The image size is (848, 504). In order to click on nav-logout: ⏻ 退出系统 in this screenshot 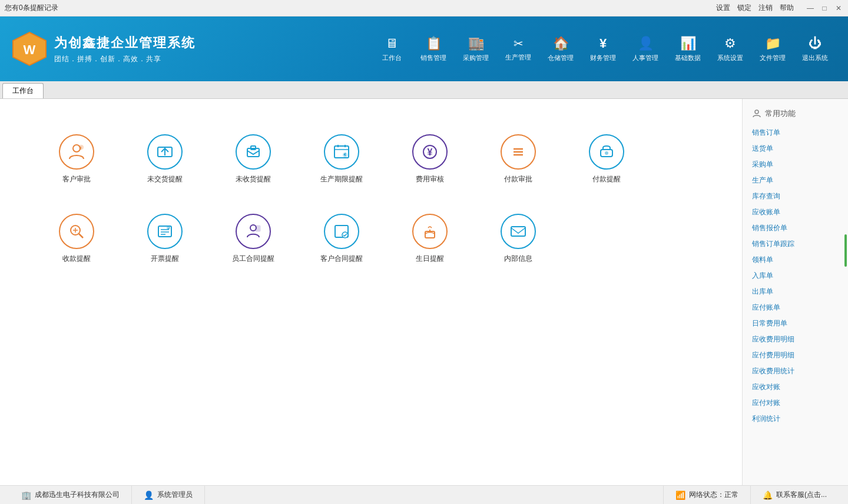, I will do `click(815, 49)`.